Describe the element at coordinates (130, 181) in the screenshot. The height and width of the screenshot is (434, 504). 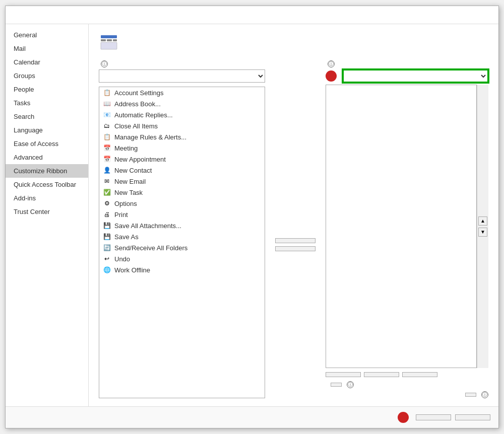
I see `command-label: New Email` at that location.